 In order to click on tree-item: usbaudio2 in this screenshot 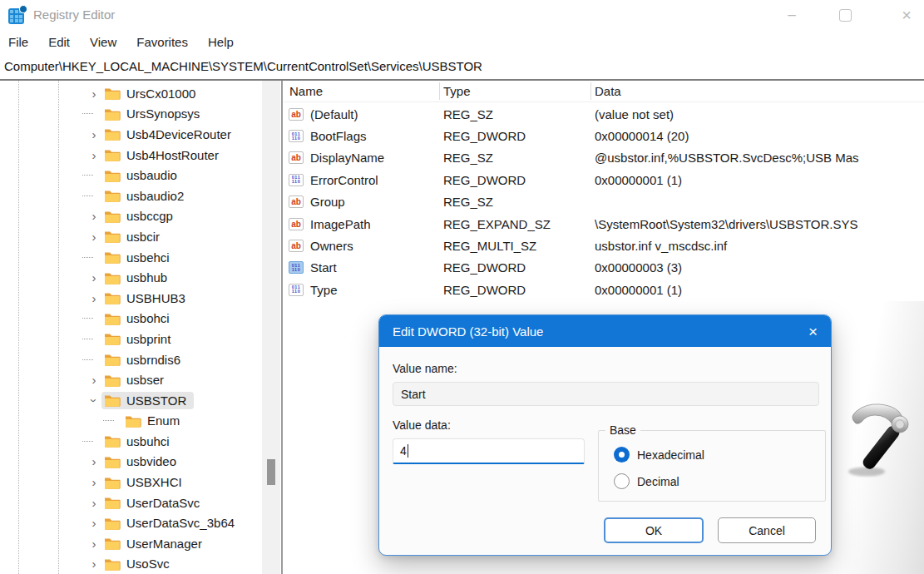, I will do `click(131, 196)`.